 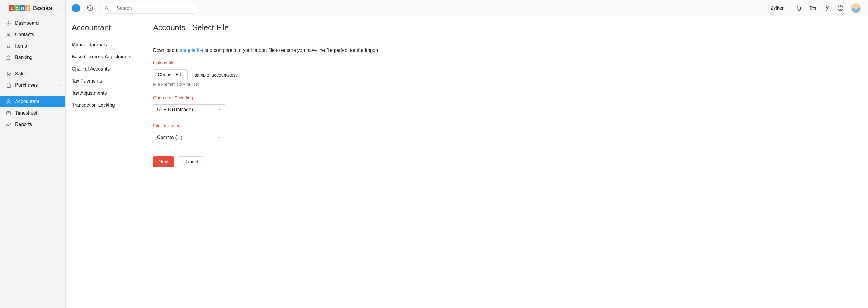 What do you see at coordinates (33, 101) in the screenshot?
I see `sidebar-item-accountant: Accountant` at bounding box center [33, 101].